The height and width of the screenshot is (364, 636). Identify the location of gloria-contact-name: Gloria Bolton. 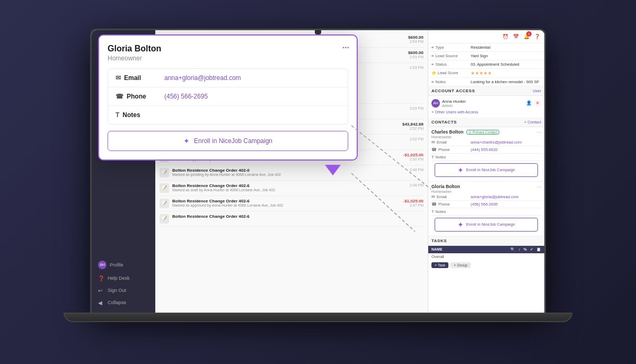
(446, 187).